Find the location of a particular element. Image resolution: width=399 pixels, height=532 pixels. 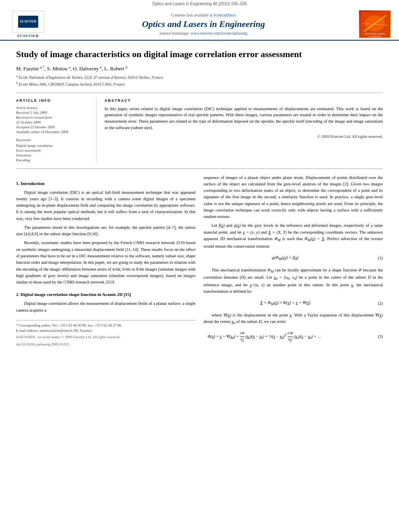

equation-3-block: Φ(x) = x + Ψ(x0) + ∂Ψ ∂x (x0)(x − x0) + … is located at coordinates (293, 337).